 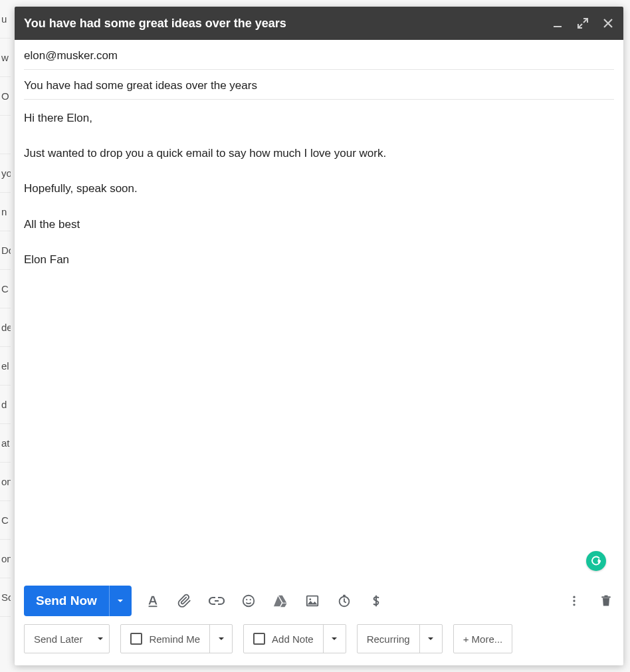 What do you see at coordinates (319, 70) in the screenshot?
I see `header-fields: elon@musker.com You have had some great …` at bounding box center [319, 70].